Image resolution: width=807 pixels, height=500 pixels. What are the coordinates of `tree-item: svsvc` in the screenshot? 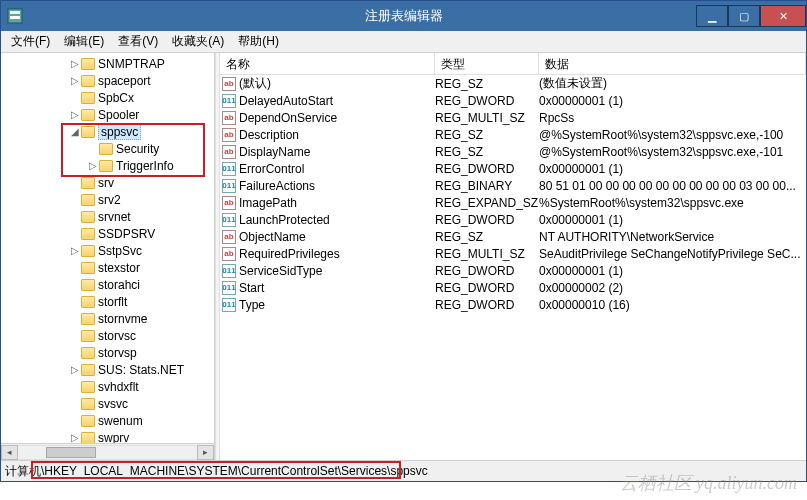 It's located at (142, 404).